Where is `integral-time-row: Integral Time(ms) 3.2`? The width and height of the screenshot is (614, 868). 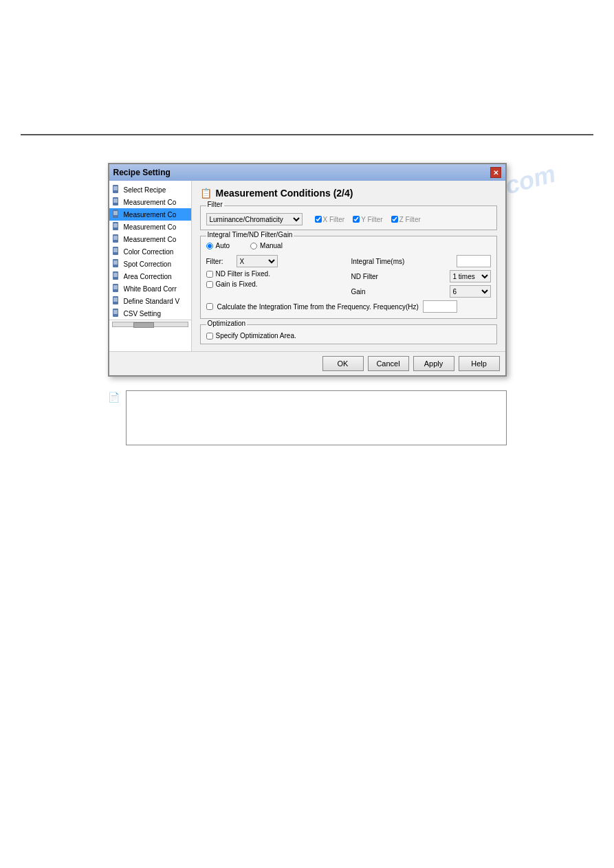 integral-time-row: Integral Time(ms) 3.2 is located at coordinates (421, 261).